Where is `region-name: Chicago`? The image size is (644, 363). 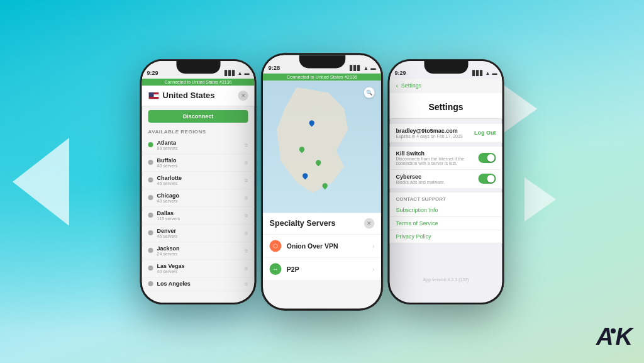 region-name: Chicago is located at coordinates (201, 196).